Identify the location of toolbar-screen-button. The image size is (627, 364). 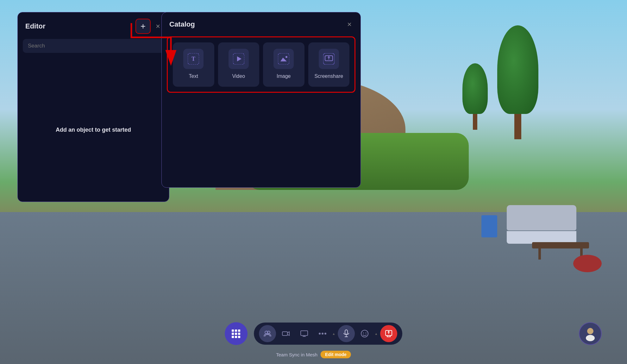
(304, 334).